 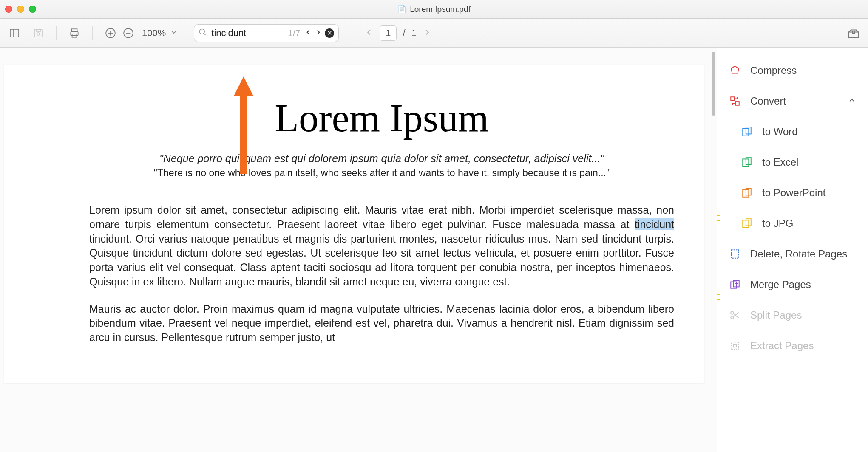 What do you see at coordinates (402, 9) in the screenshot?
I see `document-icon: 📄` at bounding box center [402, 9].